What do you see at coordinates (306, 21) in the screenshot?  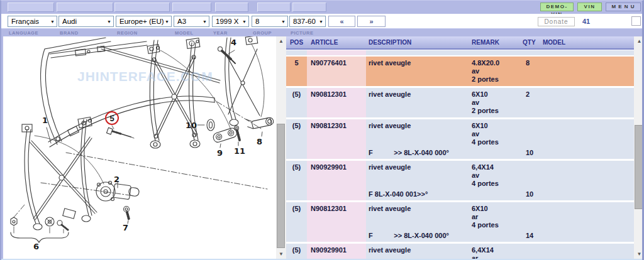 I see `picture-value: 837-60` at bounding box center [306, 21].